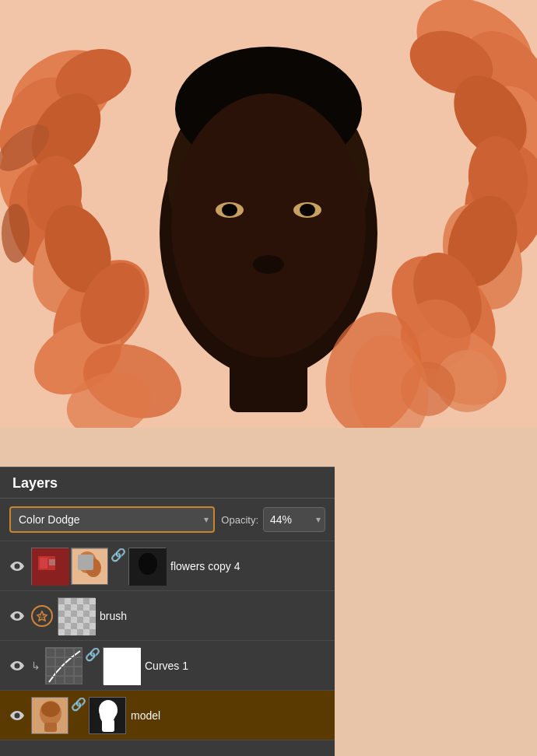 This screenshot has height=756, width=537. What do you see at coordinates (17, 716) in the screenshot?
I see `visibility-icon-model` at bounding box center [17, 716].